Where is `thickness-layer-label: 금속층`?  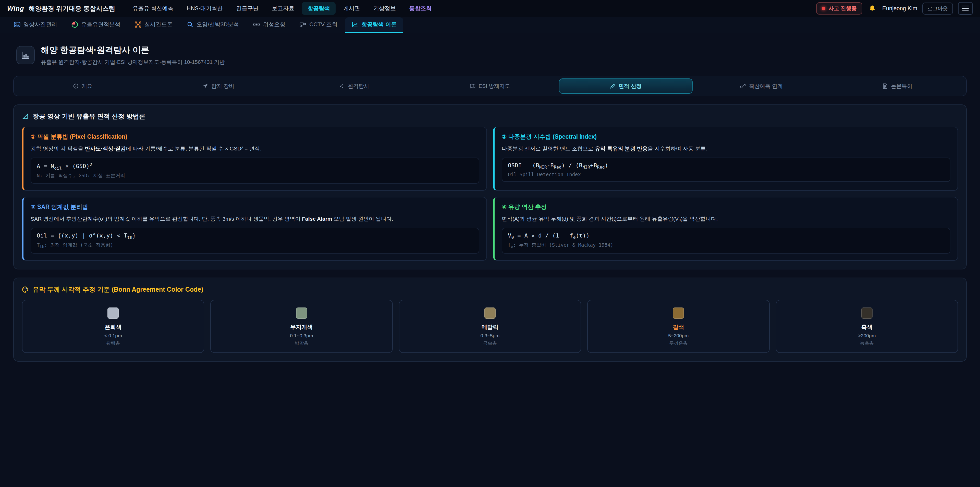
thickness-layer-label: 금속층 is located at coordinates (490, 343).